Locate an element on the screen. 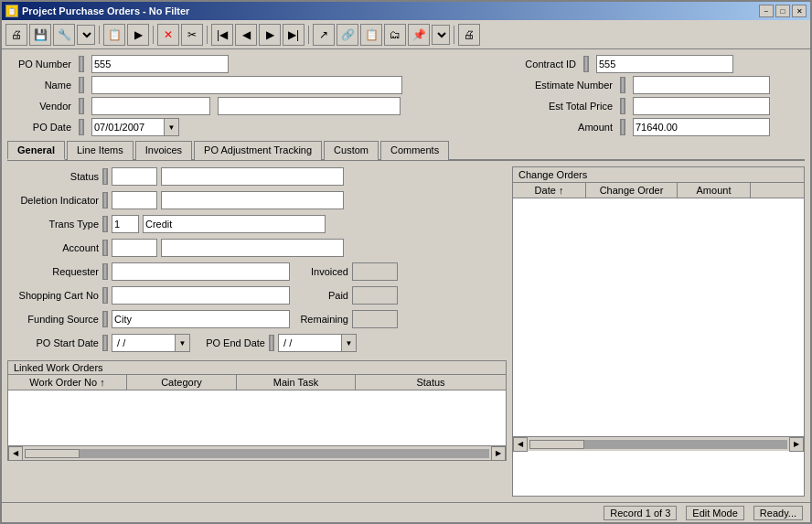 The height and width of the screenshot is (524, 812). toolbar-folder-btn: 🗂 is located at coordinates (395, 35).